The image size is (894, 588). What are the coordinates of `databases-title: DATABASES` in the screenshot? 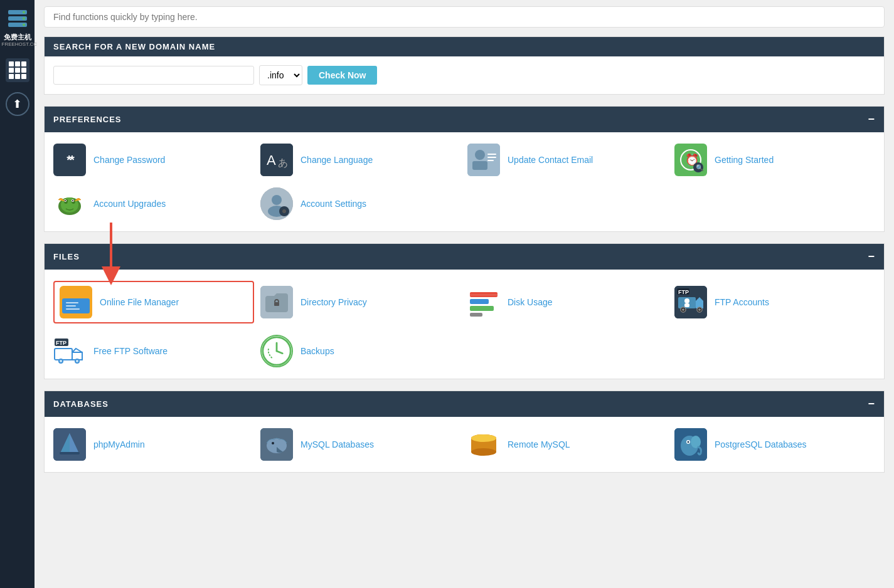 It's located at (81, 404).